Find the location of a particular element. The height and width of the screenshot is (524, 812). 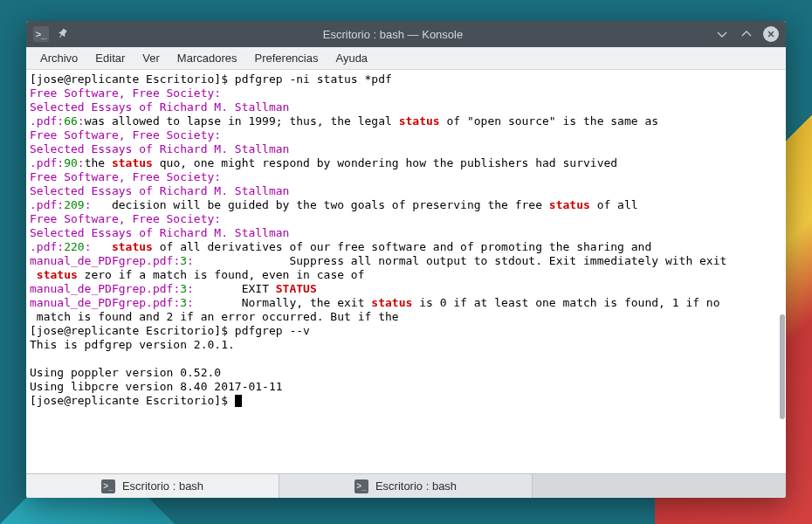

line-number: 90 is located at coordinates (71, 162).